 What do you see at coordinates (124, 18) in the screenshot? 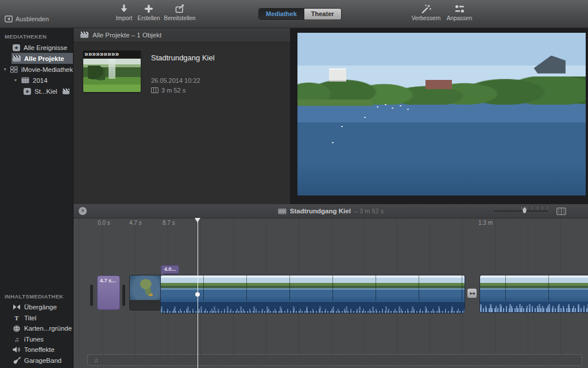
I see `import-label: Import` at bounding box center [124, 18].